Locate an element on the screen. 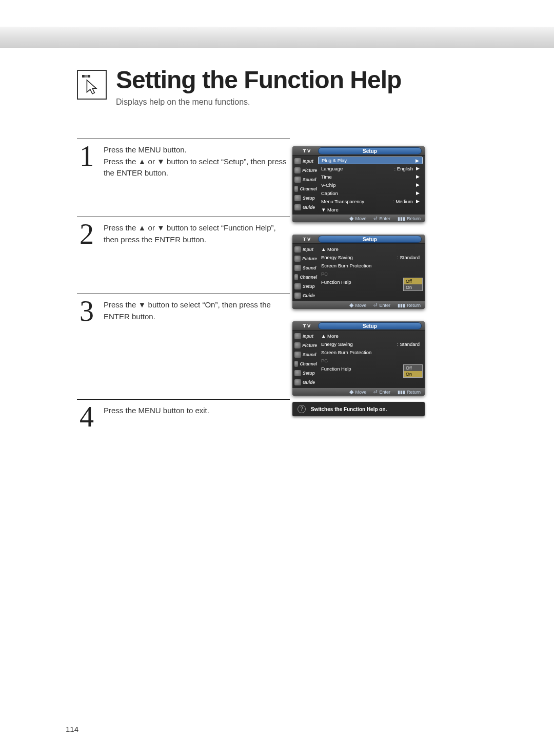 This screenshot has height=756, width=554. osd-row-label: ▲ More is located at coordinates (330, 249).